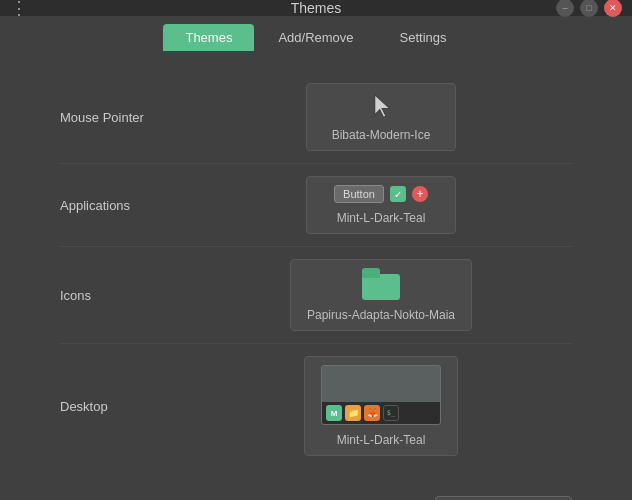 The height and width of the screenshot is (500, 632). What do you see at coordinates (424, 38) in the screenshot?
I see `tab-settings: Settings` at bounding box center [424, 38].